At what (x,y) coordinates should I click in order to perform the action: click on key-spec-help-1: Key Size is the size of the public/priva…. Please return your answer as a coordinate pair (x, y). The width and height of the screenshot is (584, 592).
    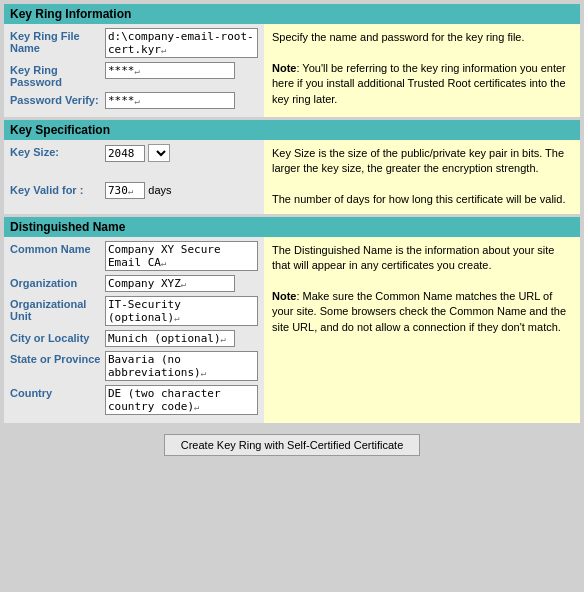
    Looking at the image, I should click on (418, 160).